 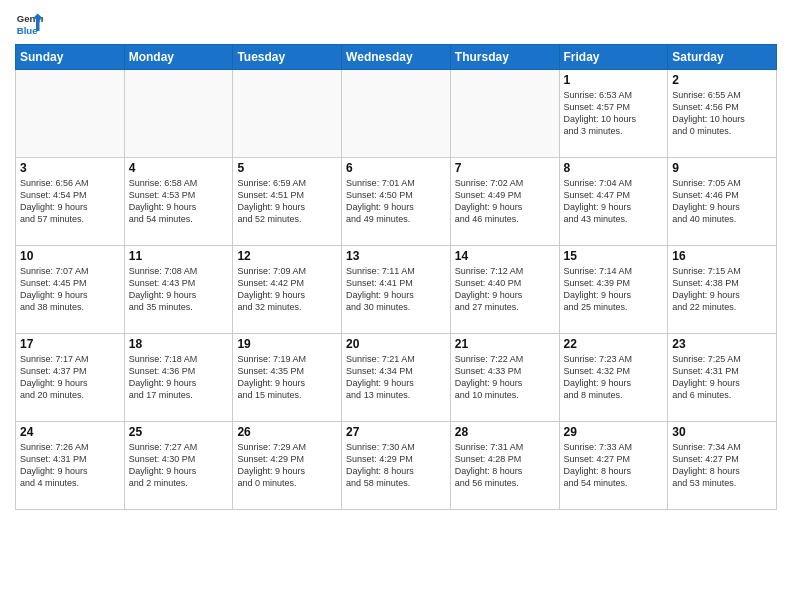 I want to click on calendar-cell: 29Sunrise: 7:33 AM Sunset: 4:27 PM Dayli…, so click(x=614, y=466).